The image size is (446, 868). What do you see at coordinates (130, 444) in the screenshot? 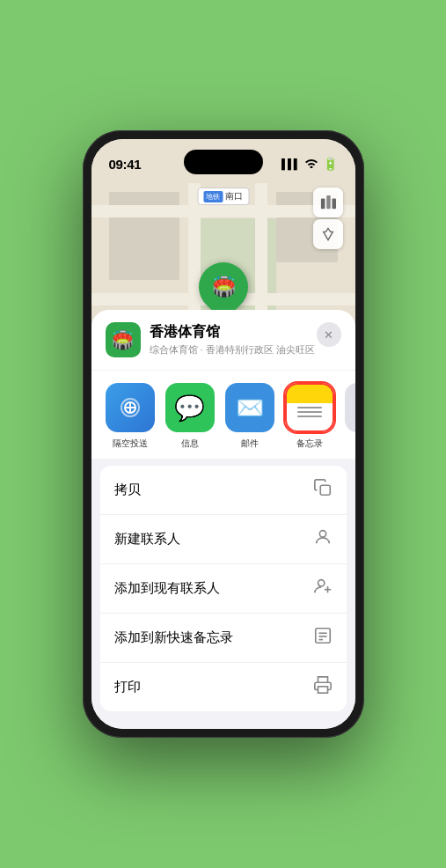
I see `airdrop-label: 隔空投送` at bounding box center [130, 444].